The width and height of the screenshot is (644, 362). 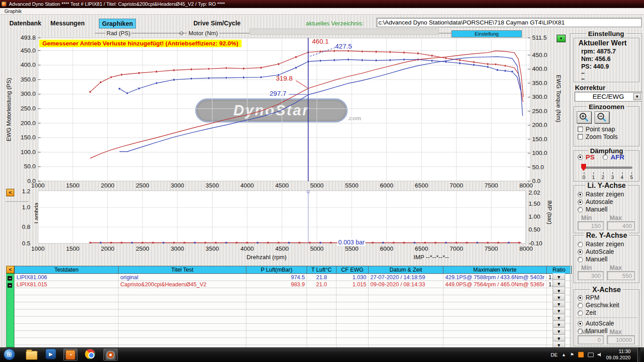 What do you see at coordinates (25, 23) in the screenshot?
I see `tab-datenbank: Datenbank` at bounding box center [25, 23].